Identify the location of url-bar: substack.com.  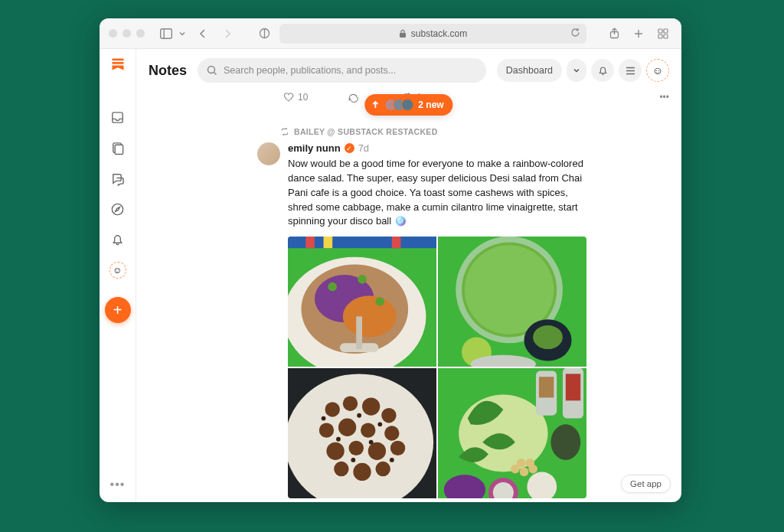
(433, 34).